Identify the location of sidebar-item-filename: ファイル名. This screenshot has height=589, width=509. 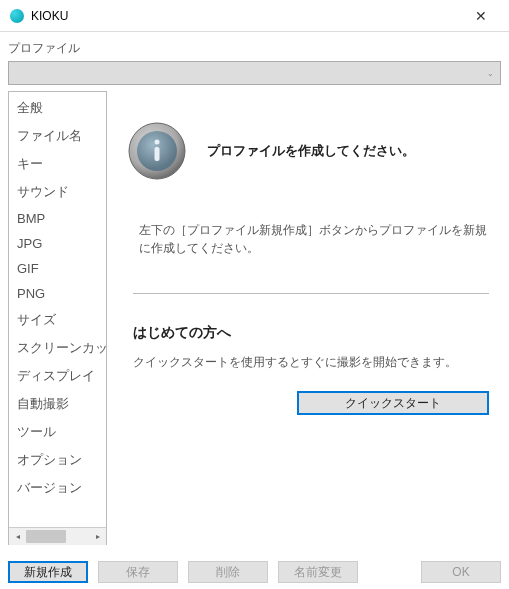
(58, 136).